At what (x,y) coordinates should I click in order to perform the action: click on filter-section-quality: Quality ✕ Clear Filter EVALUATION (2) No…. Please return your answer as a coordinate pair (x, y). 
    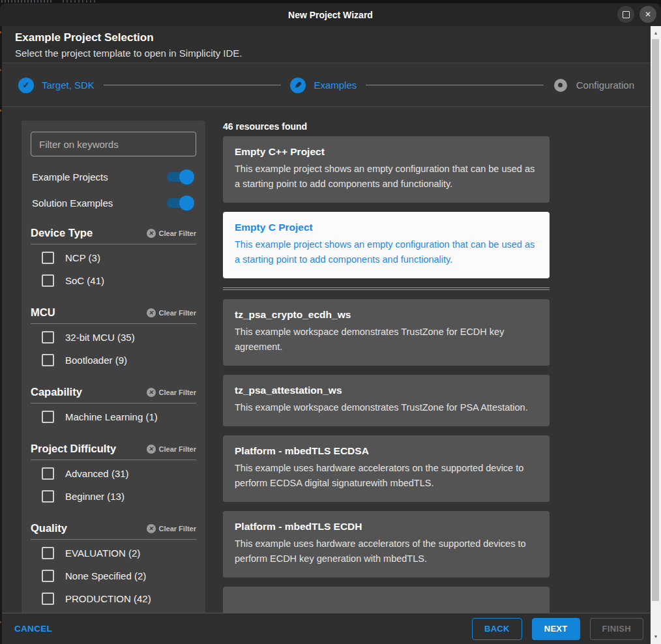
    Looking at the image, I should click on (113, 566).